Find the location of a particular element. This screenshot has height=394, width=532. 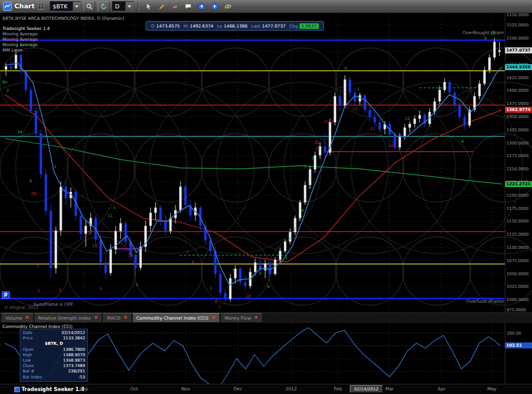

symbol-input: $BTK is located at coordinates (65, 6).